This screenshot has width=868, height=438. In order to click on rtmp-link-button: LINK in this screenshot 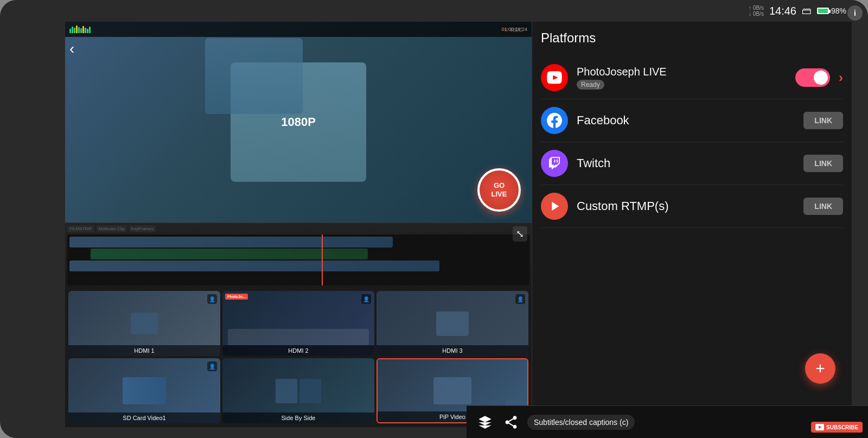, I will do `click(824, 206)`.